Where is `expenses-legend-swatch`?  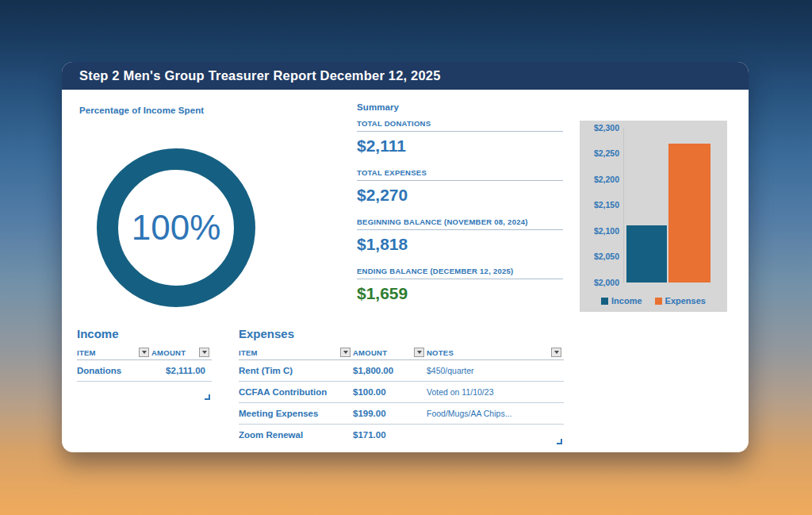 expenses-legend-swatch is located at coordinates (658, 302).